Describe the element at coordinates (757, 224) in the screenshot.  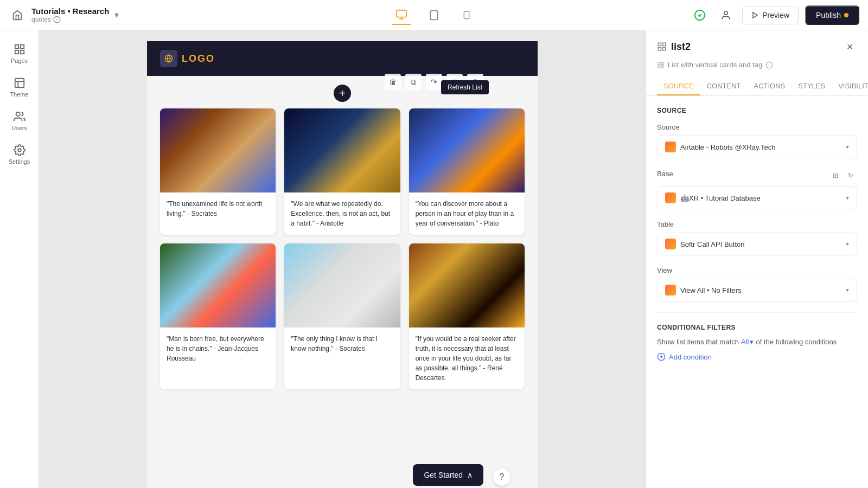
I see `table-field-label: Table` at that location.